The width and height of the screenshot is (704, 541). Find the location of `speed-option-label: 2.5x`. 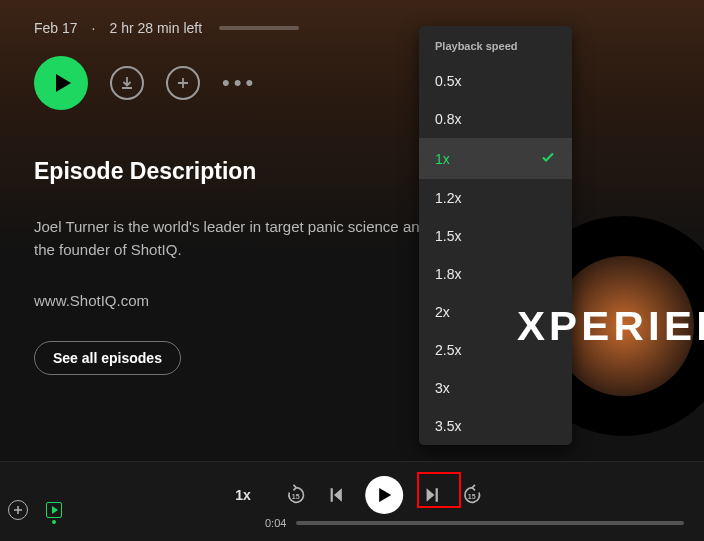

speed-option-label: 2.5x is located at coordinates (448, 350).